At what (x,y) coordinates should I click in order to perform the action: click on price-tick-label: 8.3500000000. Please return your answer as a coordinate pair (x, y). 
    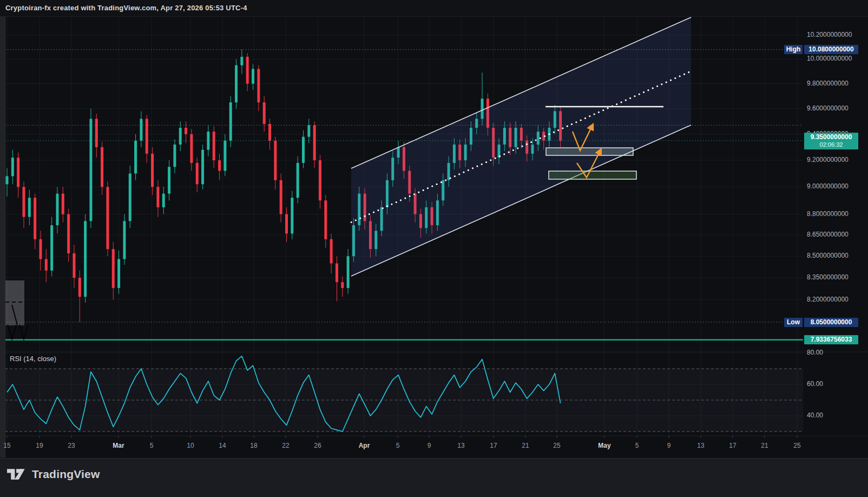
    Looking at the image, I should click on (828, 277).